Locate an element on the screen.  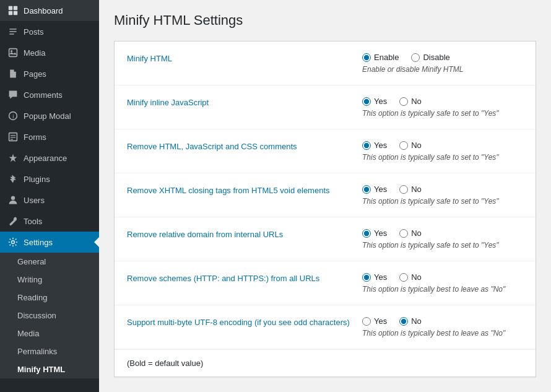
submenu-item-writing: Writing is located at coordinates (50, 280).